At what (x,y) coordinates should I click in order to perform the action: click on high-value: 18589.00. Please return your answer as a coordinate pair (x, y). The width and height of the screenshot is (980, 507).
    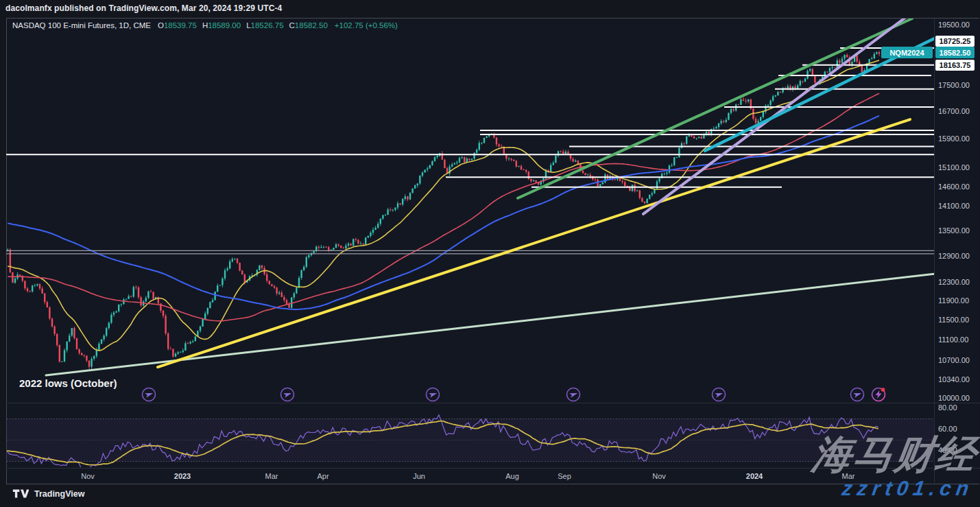
    Looking at the image, I should click on (224, 25).